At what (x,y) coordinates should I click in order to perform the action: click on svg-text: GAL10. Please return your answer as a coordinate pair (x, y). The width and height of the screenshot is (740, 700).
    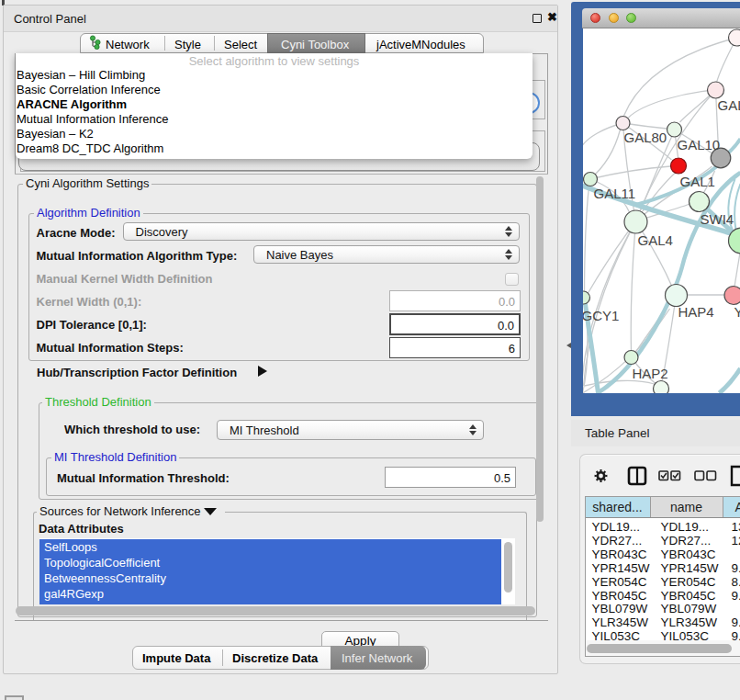
    Looking at the image, I should click on (698, 145).